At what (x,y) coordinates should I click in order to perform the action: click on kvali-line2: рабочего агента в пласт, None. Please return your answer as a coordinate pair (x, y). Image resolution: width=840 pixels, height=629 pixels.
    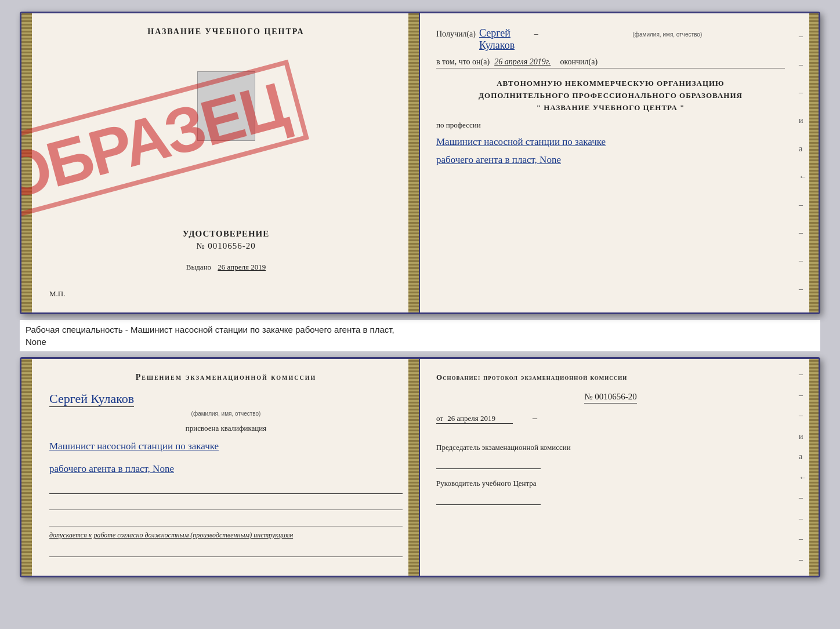
    Looking at the image, I should click on (226, 470).